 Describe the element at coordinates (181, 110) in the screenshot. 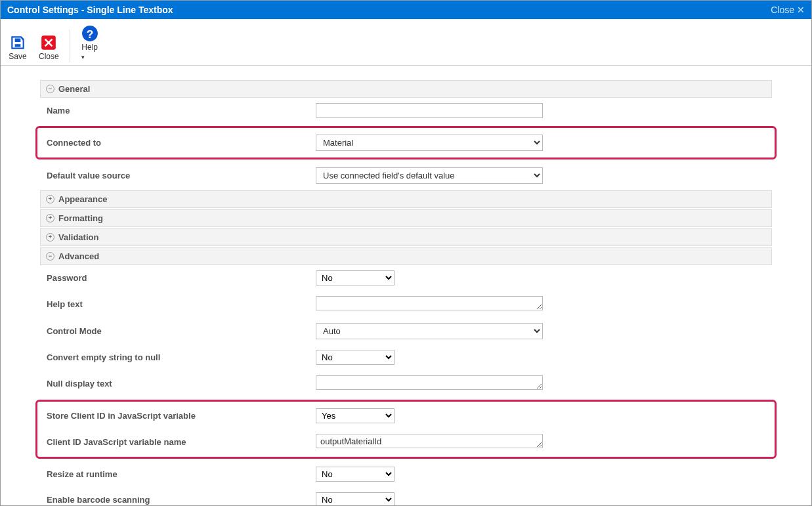

I see `name-label: Name` at that location.